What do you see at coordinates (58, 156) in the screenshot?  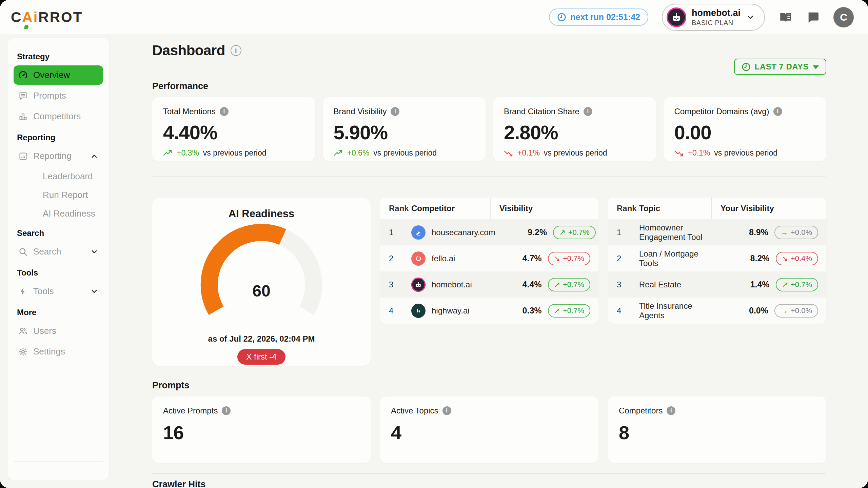 I see `sidebar-item-reporting: Reporting` at bounding box center [58, 156].